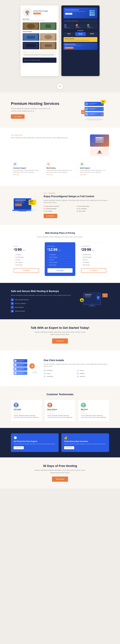  I want to click on configurator-cta-button: Get Started, so click(50, 216).